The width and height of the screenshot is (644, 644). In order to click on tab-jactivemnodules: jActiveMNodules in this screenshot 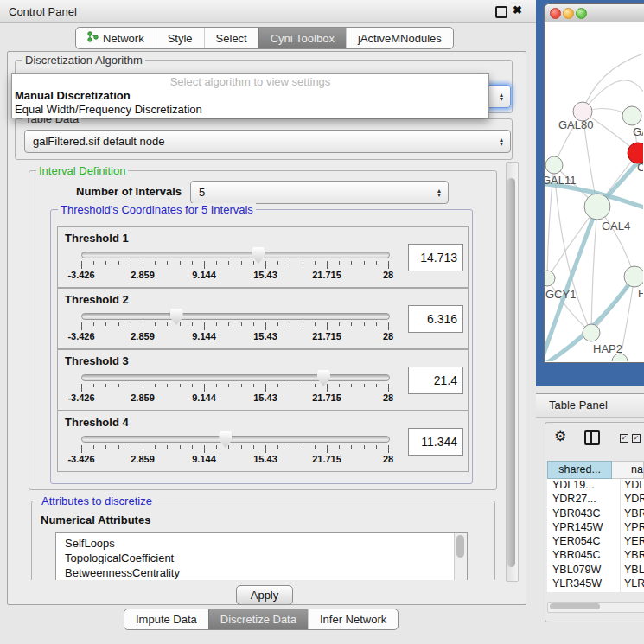, I will do `click(399, 38)`.